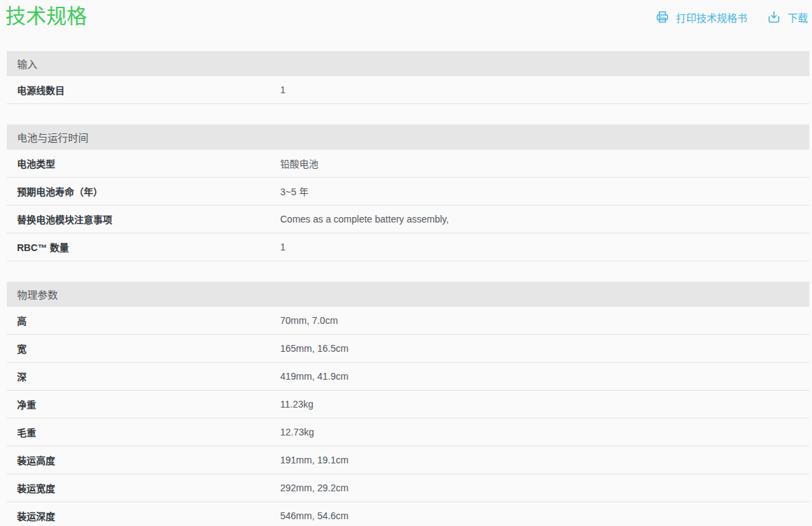 This screenshot has height=526, width=812. Describe the element at coordinates (408, 348) in the screenshot. I see `spec-row: 宽 165mm, 16.5cm` at that location.